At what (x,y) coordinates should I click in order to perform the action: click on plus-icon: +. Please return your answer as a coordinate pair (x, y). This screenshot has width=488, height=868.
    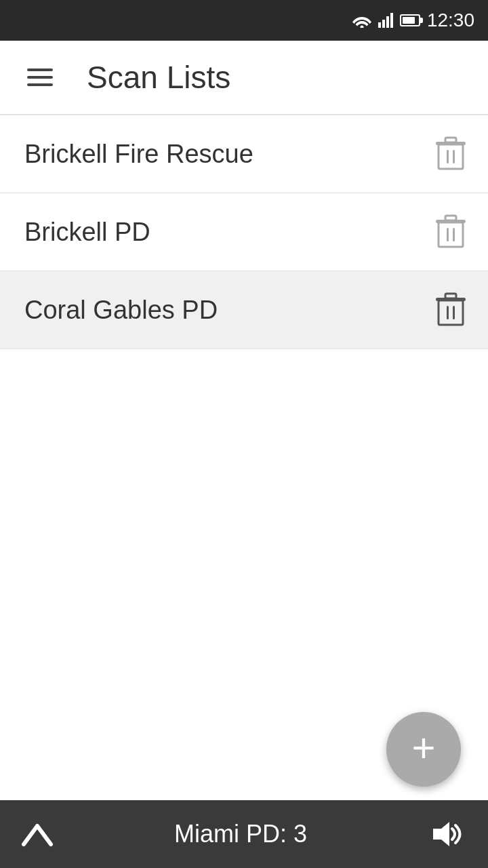
    Looking at the image, I should click on (423, 748).